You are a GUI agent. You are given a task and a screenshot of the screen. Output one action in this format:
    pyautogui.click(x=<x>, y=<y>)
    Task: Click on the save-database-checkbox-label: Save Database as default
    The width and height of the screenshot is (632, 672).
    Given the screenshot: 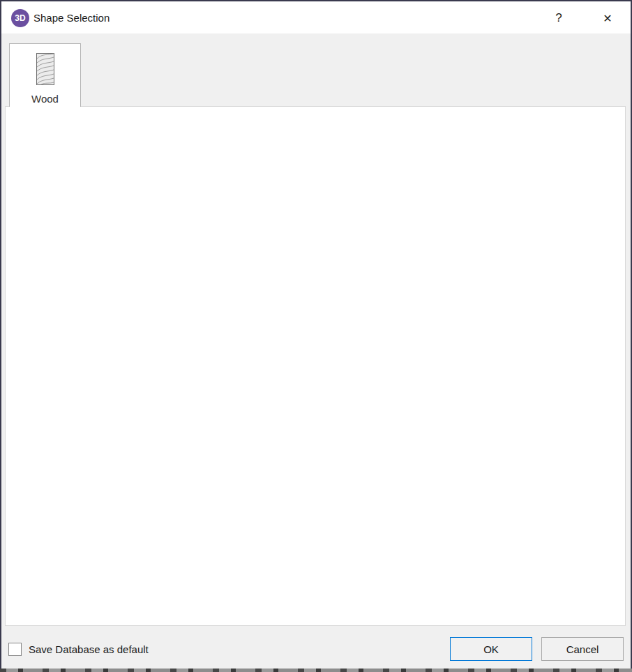 What is the action you would take?
    pyautogui.click(x=89, y=649)
    